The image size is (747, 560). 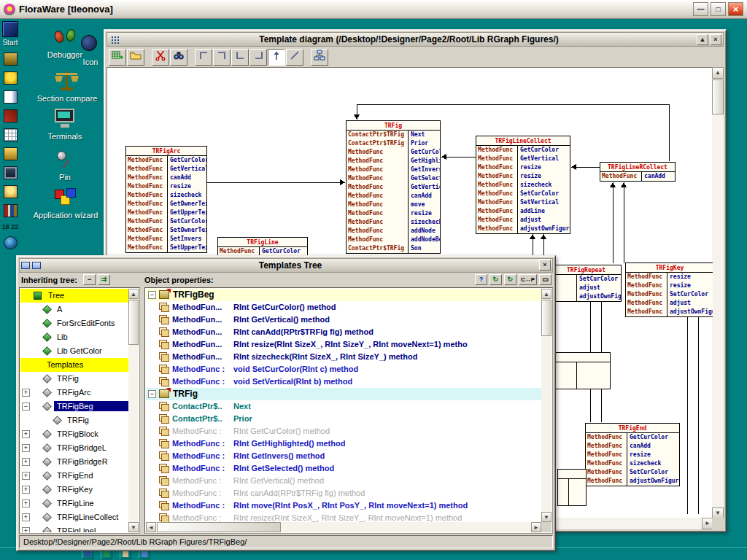 I want to click on tree-item-lib-getcolor: Lib GetColor, so click(x=74, y=351).